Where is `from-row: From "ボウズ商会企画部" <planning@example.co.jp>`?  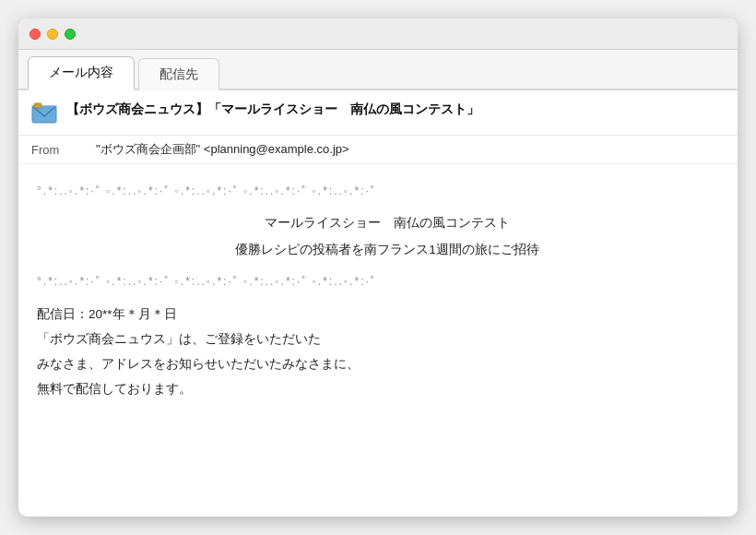 from-row: From "ボウズ商会企画部" <planning@example.co.jp> is located at coordinates (378, 149).